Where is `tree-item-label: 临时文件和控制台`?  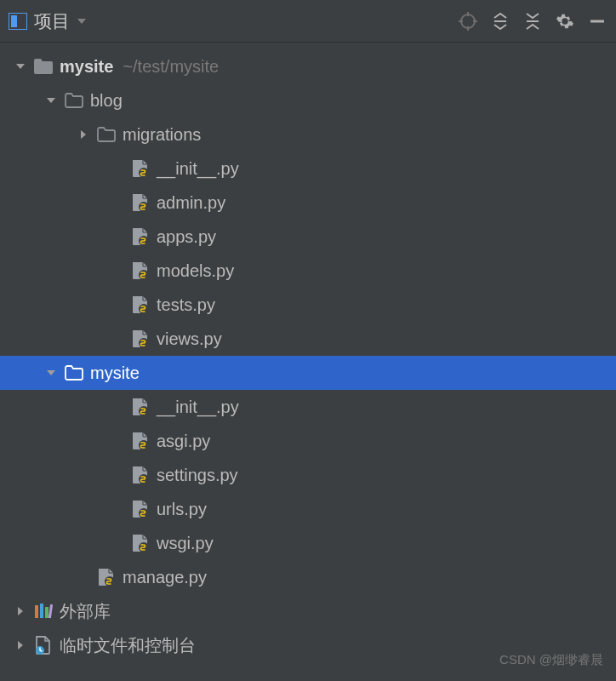
tree-item-label: 临时文件和控制台 is located at coordinates (128, 645).